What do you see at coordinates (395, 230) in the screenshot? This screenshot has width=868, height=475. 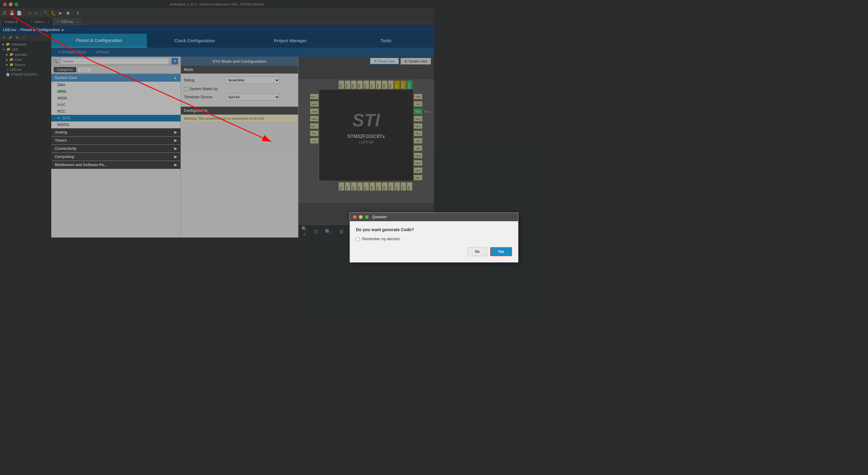 I see `dialog-question: Do you want generate Code?` at bounding box center [395, 230].